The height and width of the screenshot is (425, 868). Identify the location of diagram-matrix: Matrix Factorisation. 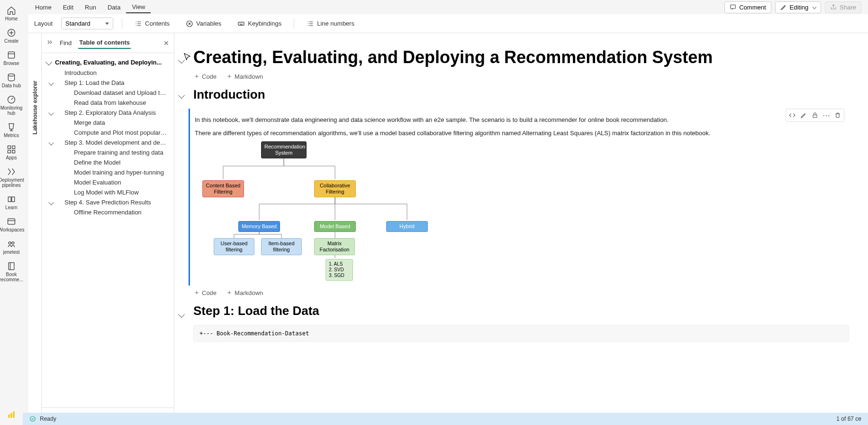
(335, 247).